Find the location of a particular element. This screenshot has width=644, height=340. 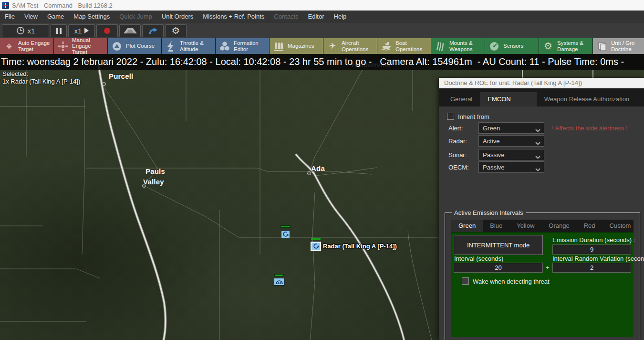

unit-group-doctrine-button: Unit / GroDoctrine is located at coordinates (618, 46).